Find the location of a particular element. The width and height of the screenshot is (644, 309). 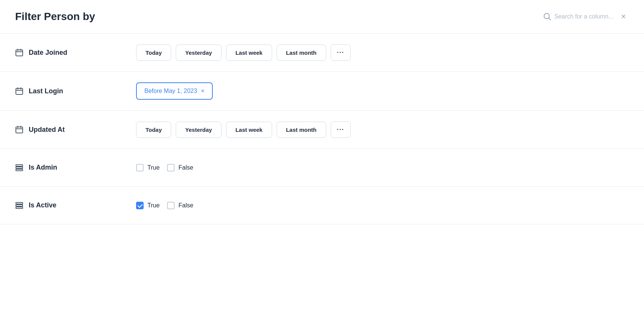

is-active-options: True False is located at coordinates (382, 205).